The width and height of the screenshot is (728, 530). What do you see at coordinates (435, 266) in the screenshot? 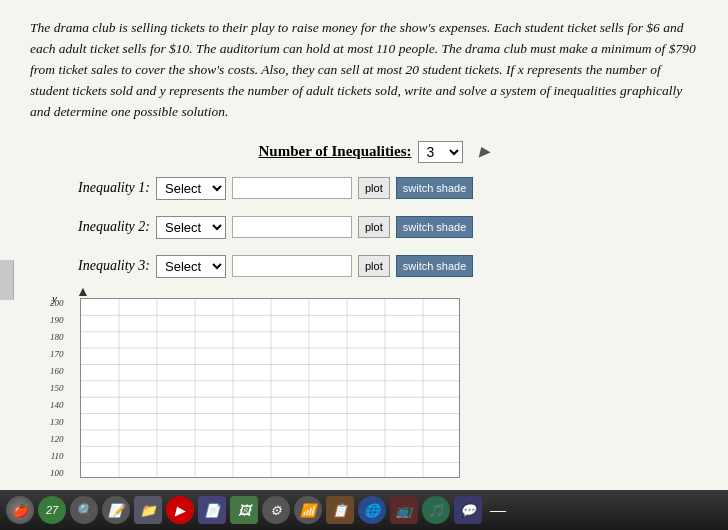
I see `inequality-3-shade-button: switch shade` at bounding box center [435, 266].